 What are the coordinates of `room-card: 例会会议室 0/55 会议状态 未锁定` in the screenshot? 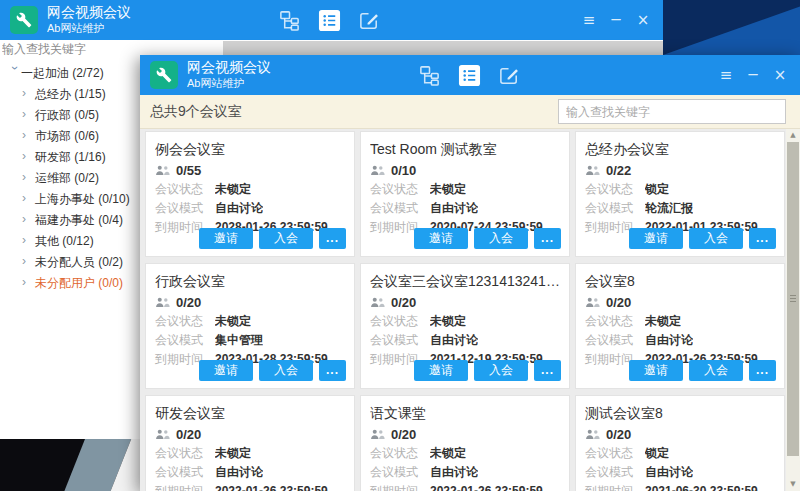 It's located at (250, 194).